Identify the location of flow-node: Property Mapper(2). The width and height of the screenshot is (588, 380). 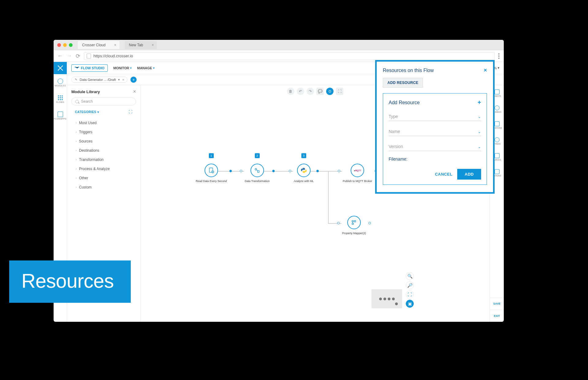
(354, 225).